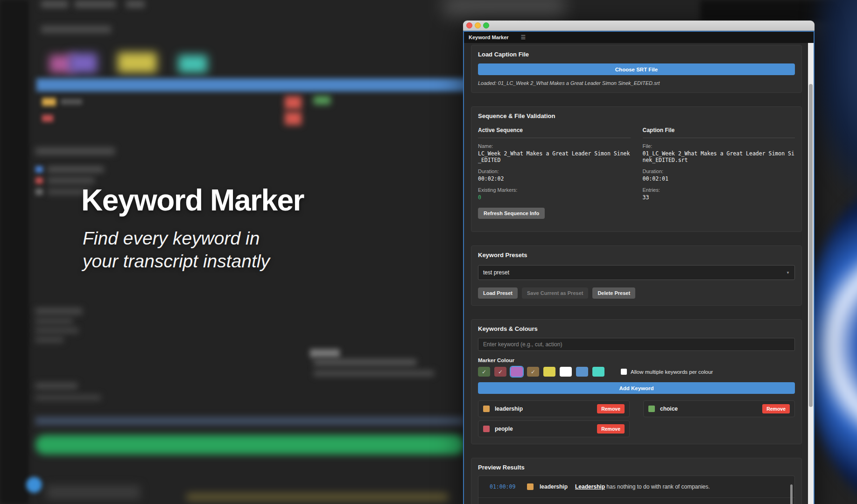 The width and height of the screenshot is (857, 504). Describe the element at coordinates (498, 293) in the screenshot. I see `load-preset-button: Load Preset` at that location.